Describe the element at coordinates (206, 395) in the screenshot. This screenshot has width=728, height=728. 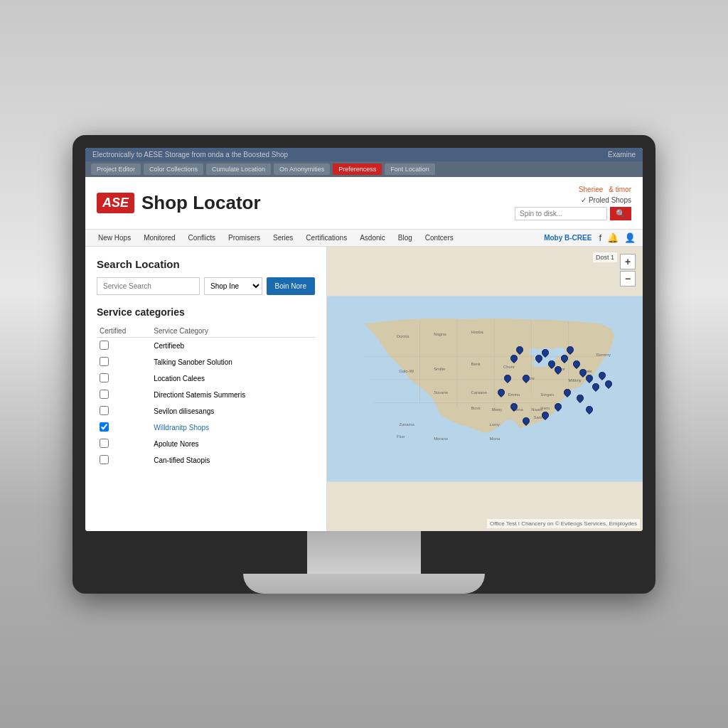
I see `table-row: Directiont Satemis Summeris` at that location.